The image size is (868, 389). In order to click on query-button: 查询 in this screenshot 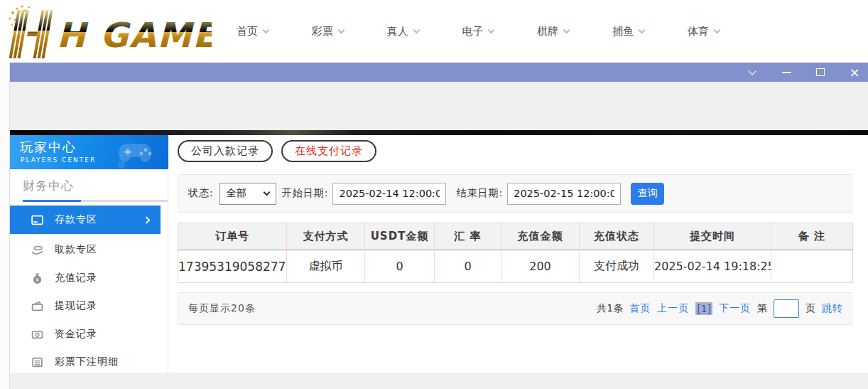, I will do `click(648, 193)`.